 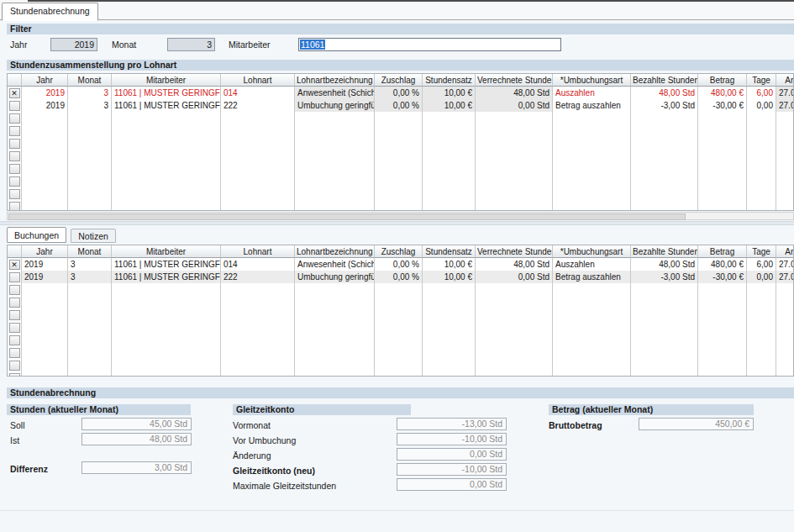 What do you see at coordinates (37, 235) in the screenshot?
I see `tab-buchungen: Buchungen` at bounding box center [37, 235].